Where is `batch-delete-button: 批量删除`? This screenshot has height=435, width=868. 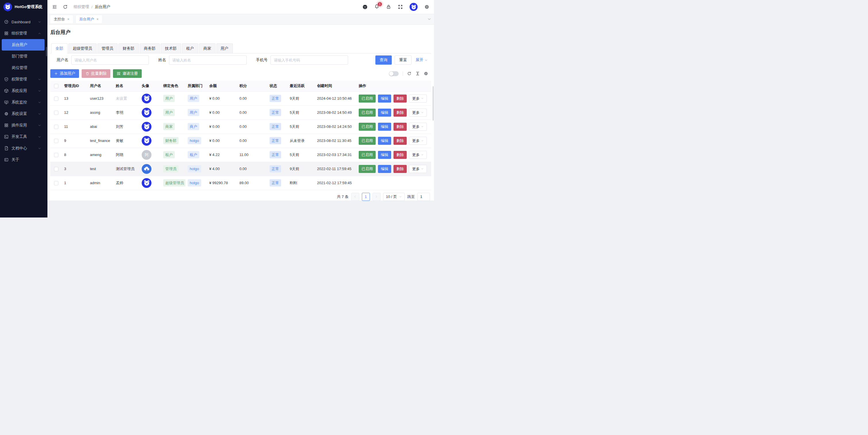
batch-delete-button: 批量删除 is located at coordinates (96, 73).